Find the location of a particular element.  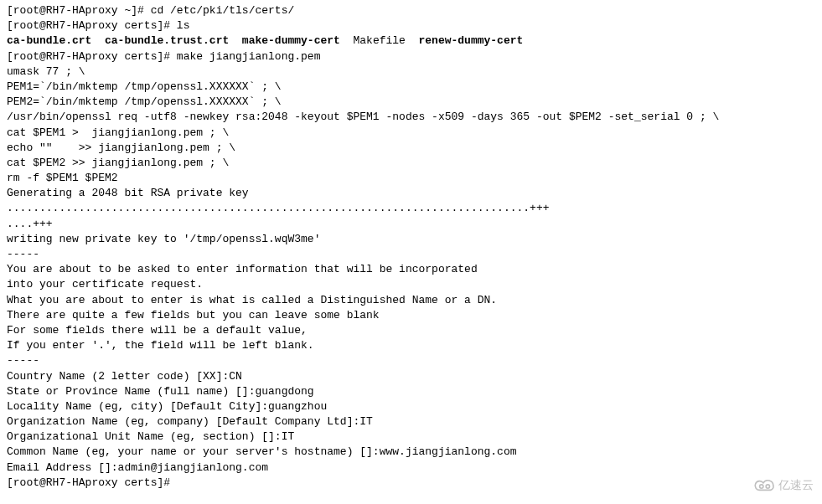

terminal-line: [root@RH7-HAproxy certs]# ls is located at coordinates (411, 26).